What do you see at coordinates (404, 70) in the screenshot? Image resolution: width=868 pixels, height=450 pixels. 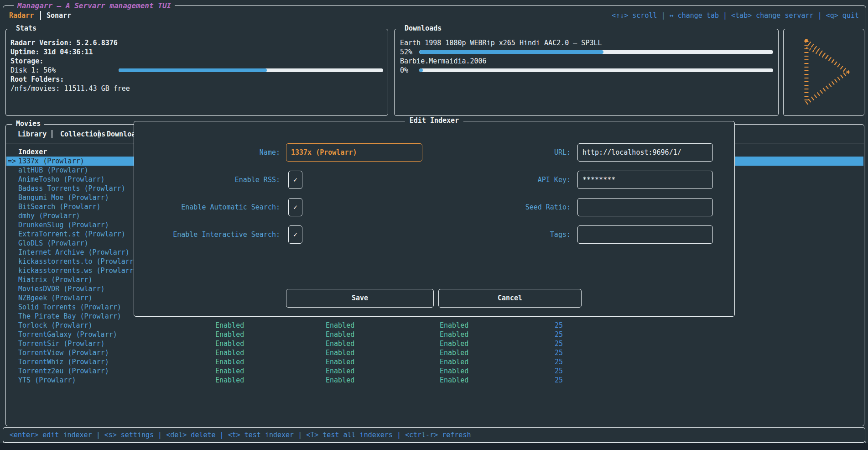 I see `download-item-percent: 0%` at bounding box center [404, 70].